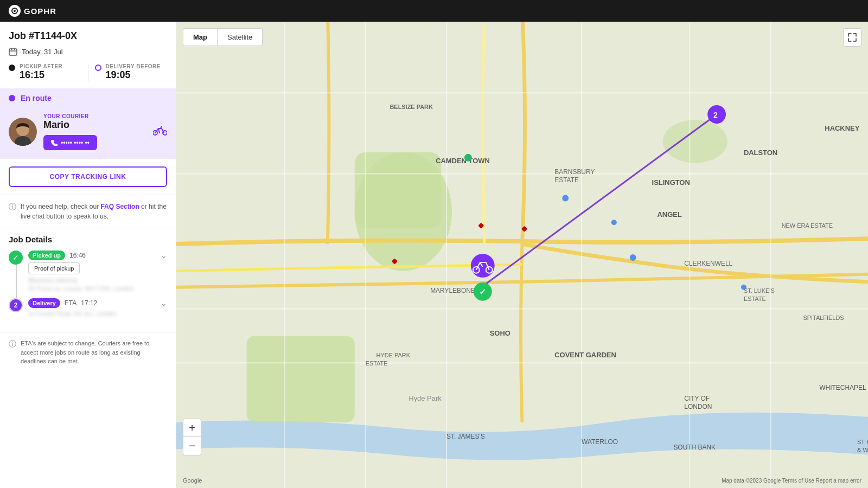  Describe the element at coordinates (88, 98) in the screenshot. I see `en-route-section: En route` at that location.